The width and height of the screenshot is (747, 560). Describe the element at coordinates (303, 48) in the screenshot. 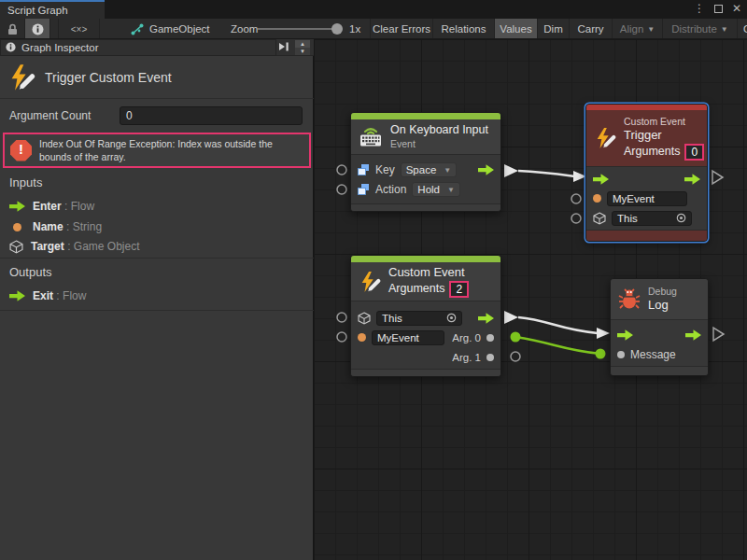

I see `scroll-spinner: ▲▼` at that location.